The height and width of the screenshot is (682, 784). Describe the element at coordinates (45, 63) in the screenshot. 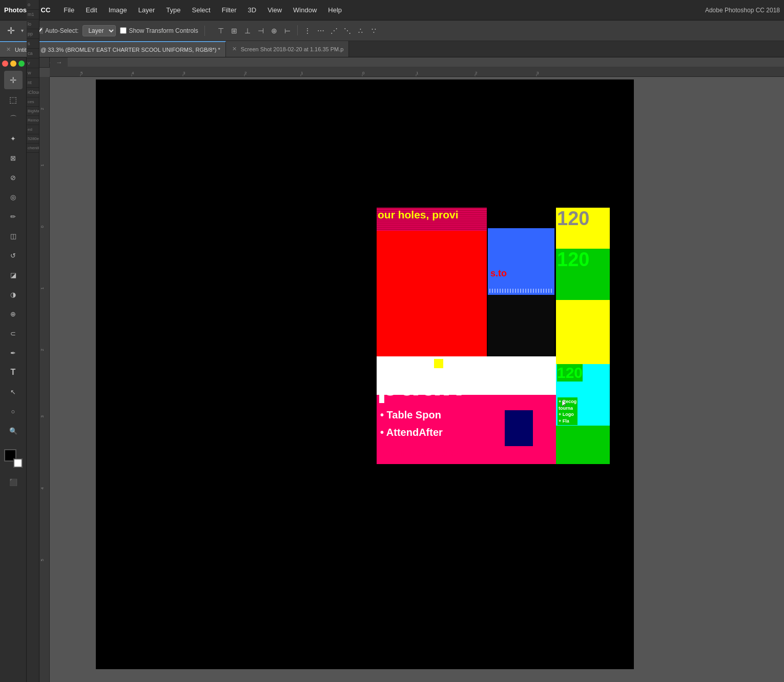

I see `ruler-corner` at that location.